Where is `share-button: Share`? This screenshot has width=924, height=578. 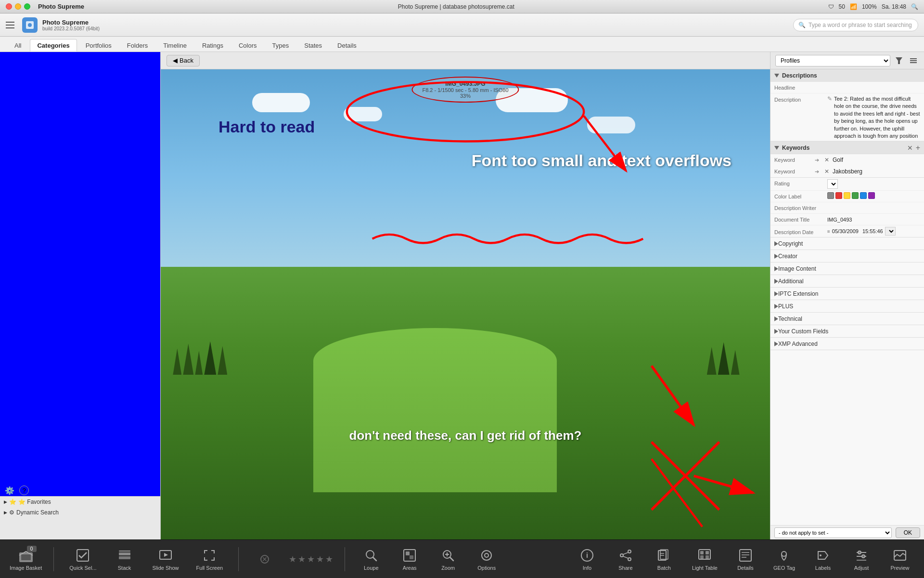 share-button: Share is located at coordinates (626, 559).